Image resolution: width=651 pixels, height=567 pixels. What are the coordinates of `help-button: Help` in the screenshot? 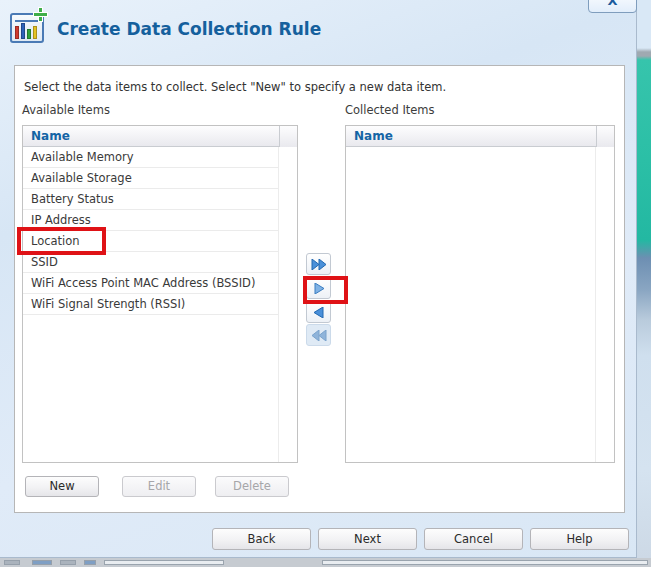 It's located at (580, 539).